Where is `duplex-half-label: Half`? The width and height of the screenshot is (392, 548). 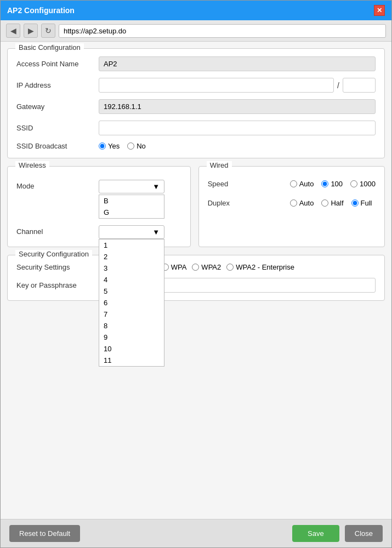 duplex-half-label: Half is located at coordinates (332, 203).